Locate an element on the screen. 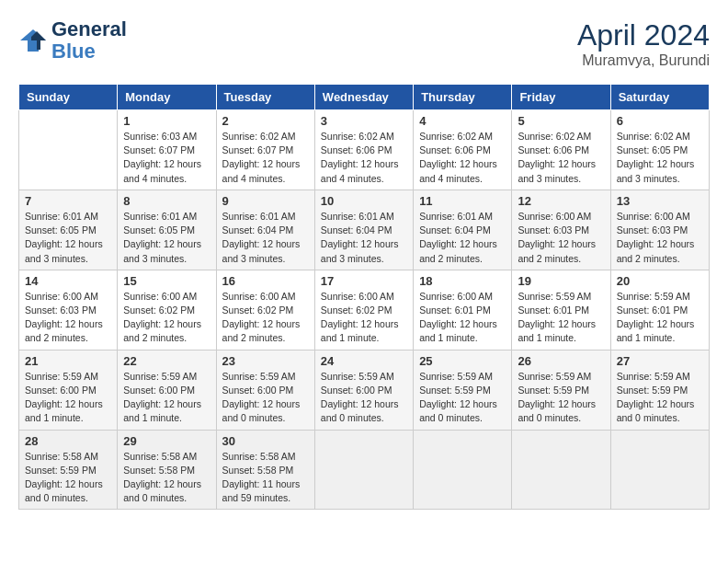 The height and width of the screenshot is (563, 728). col-friday: Friday is located at coordinates (561, 98).